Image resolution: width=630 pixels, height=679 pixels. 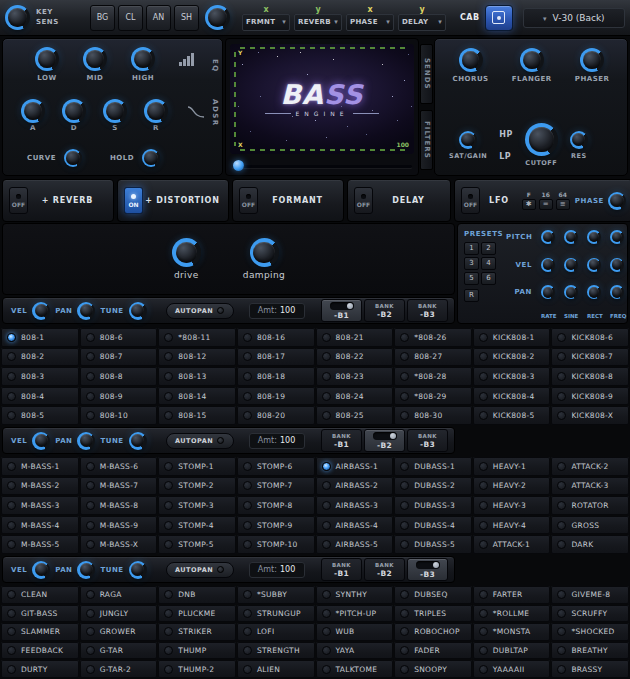 What do you see at coordinates (364, 200) in the screenshot?
I see `delay-toggle: OFF` at bounding box center [364, 200].